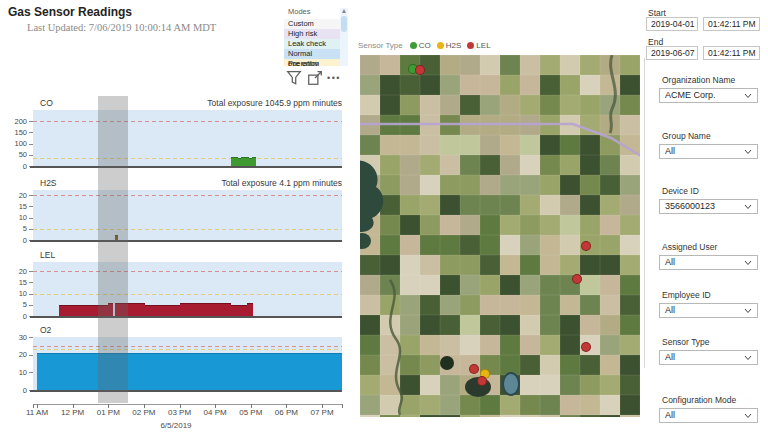 This screenshot has height=447, width=768. What do you see at coordinates (680, 191) in the screenshot?
I see `filter-label-device-id: Device ID` at bounding box center [680, 191].